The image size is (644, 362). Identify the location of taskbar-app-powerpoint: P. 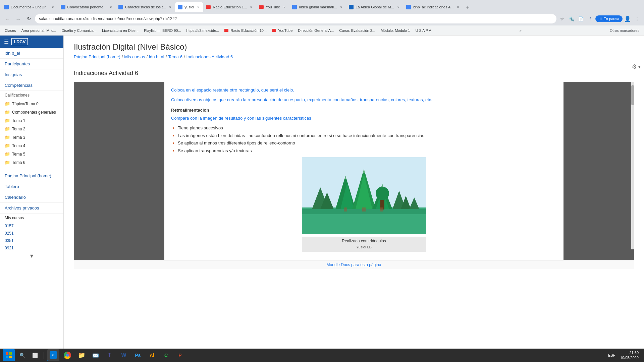
(180, 355).